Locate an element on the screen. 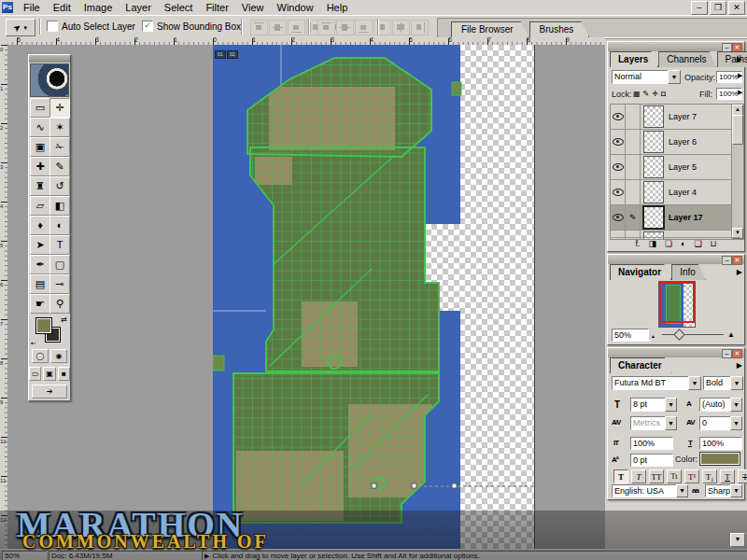 This screenshot has height=560, width=747. slice-tool: ✁ is located at coordinates (60, 147).